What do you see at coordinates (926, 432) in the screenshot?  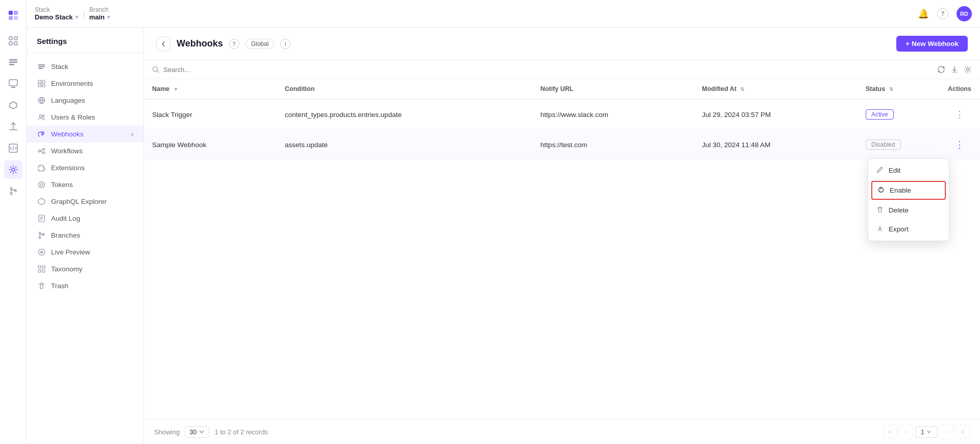 I see `page-number: 1` at bounding box center [926, 432].